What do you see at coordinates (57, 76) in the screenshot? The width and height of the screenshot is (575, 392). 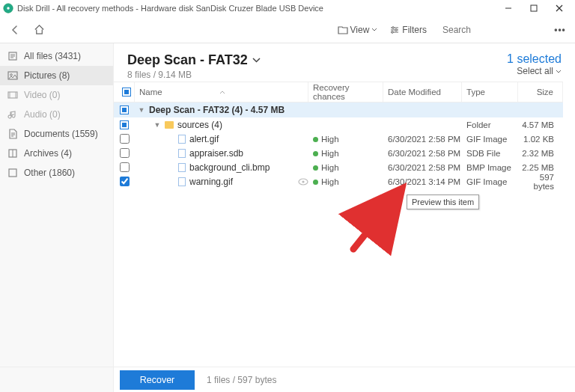 I see `sidebar-item-pictures: Pictures (8)` at bounding box center [57, 76].